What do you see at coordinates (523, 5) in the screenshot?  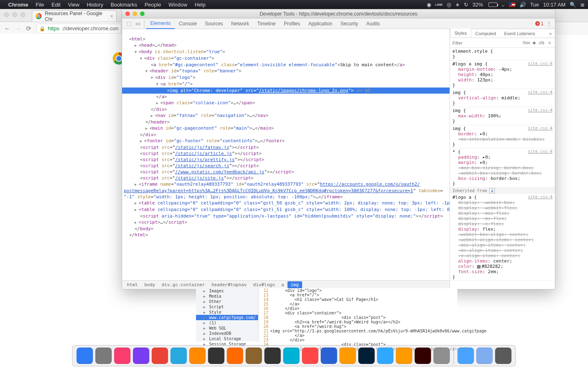 I see `volume-icon: 🔊` at bounding box center [523, 5].